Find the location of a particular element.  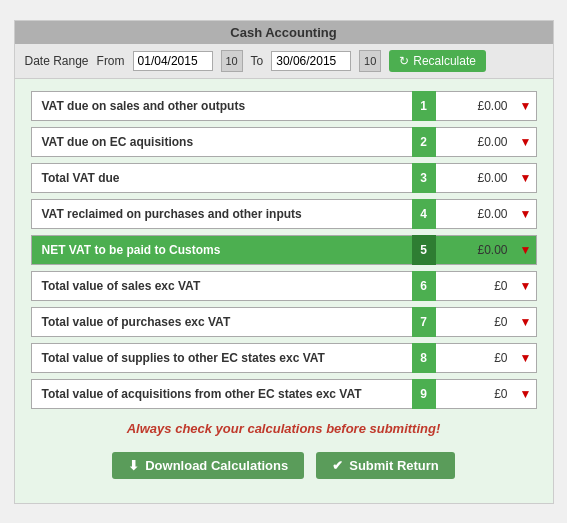

vat-row-arrow-5: ▼ is located at coordinates (526, 250).